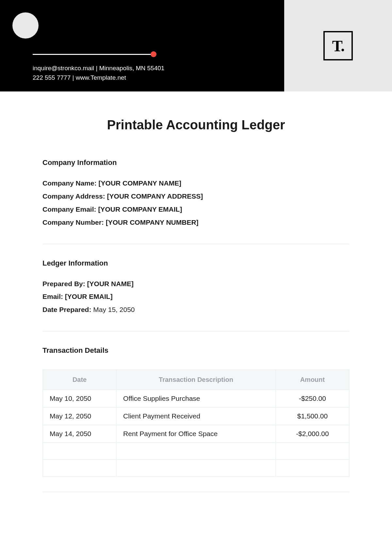  I want to click on company-email-label: Company Email:, so click(70, 209).